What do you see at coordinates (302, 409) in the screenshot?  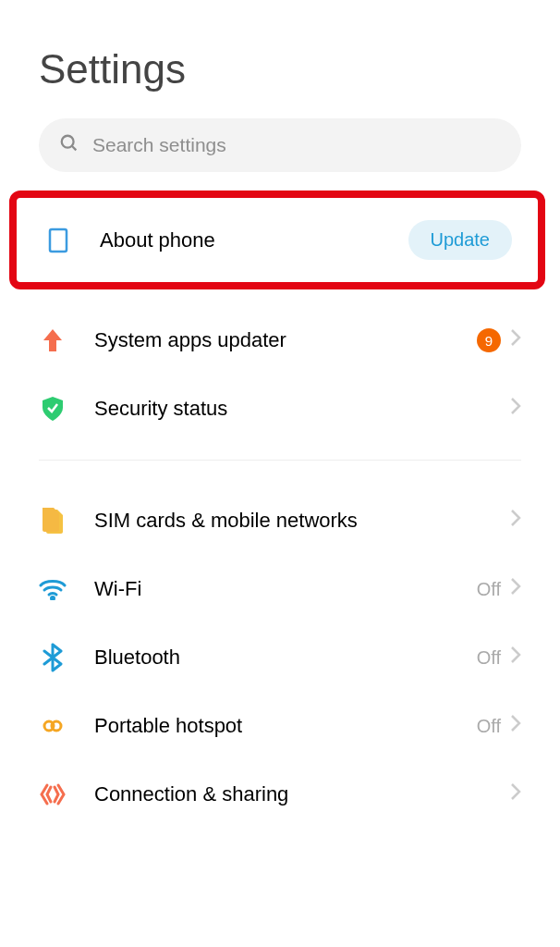 I see `item-label: Security status` at bounding box center [302, 409].